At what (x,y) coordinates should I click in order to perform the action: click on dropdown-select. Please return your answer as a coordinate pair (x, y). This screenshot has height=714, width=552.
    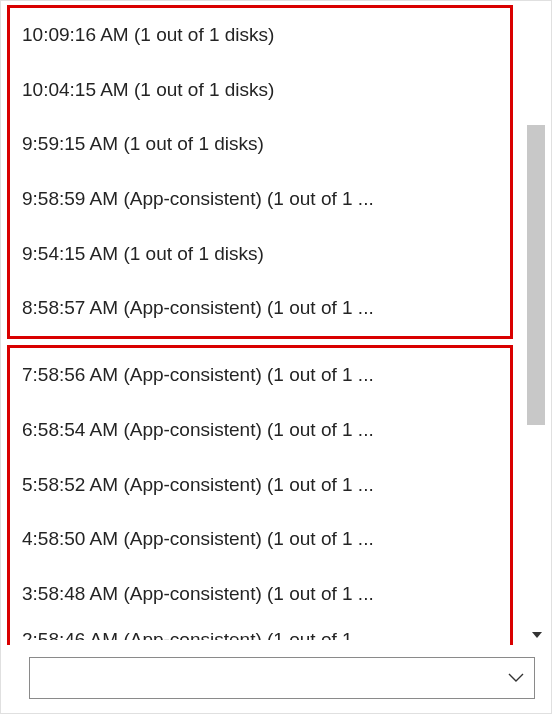
    Looking at the image, I should click on (282, 678).